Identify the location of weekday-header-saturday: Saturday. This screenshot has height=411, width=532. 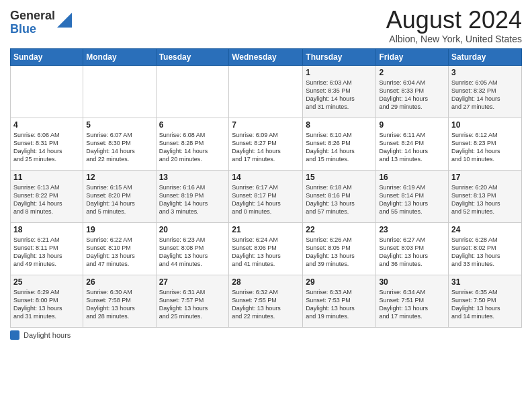
(485, 56).